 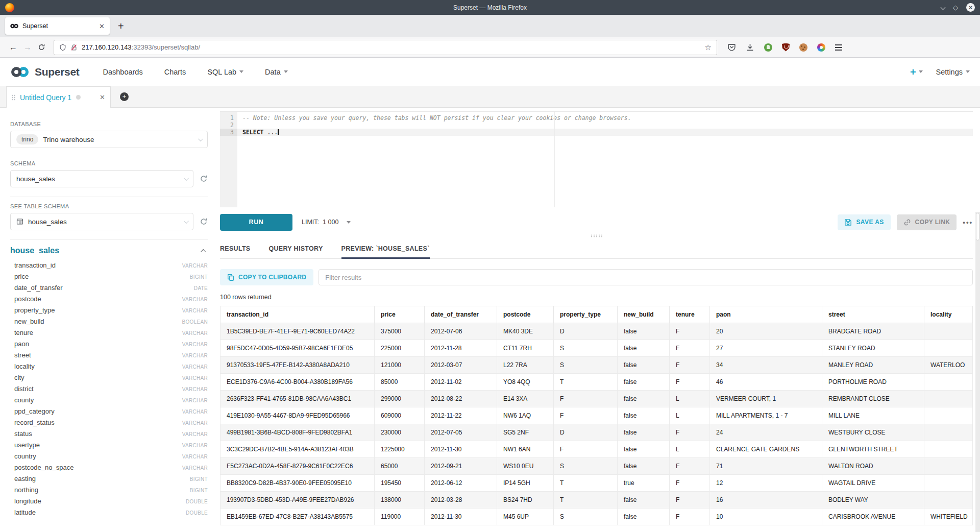 What do you see at coordinates (690, 315) in the screenshot?
I see `column-header: tenure` at bounding box center [690, 315].